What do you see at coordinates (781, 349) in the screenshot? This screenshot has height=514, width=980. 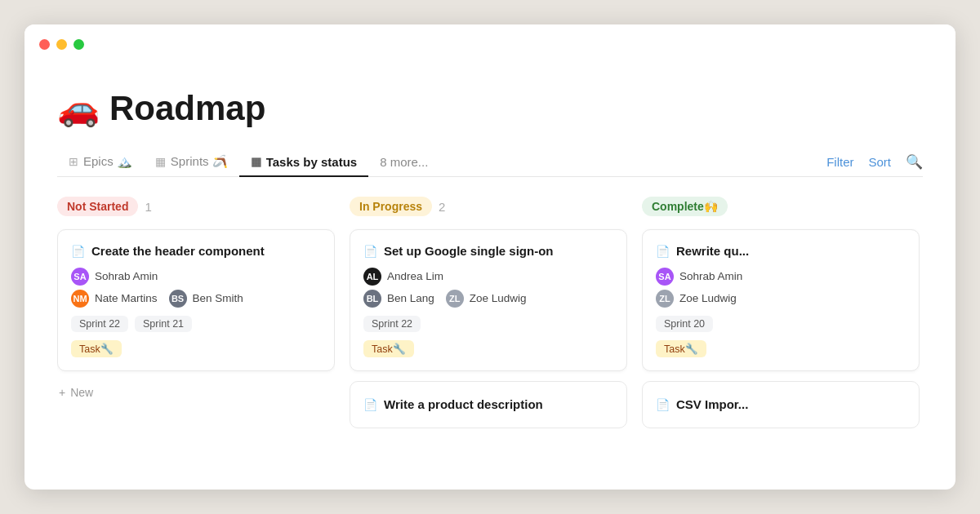 I see `card-type-tags-3: Task🔧` at bounding box center [781, 349].